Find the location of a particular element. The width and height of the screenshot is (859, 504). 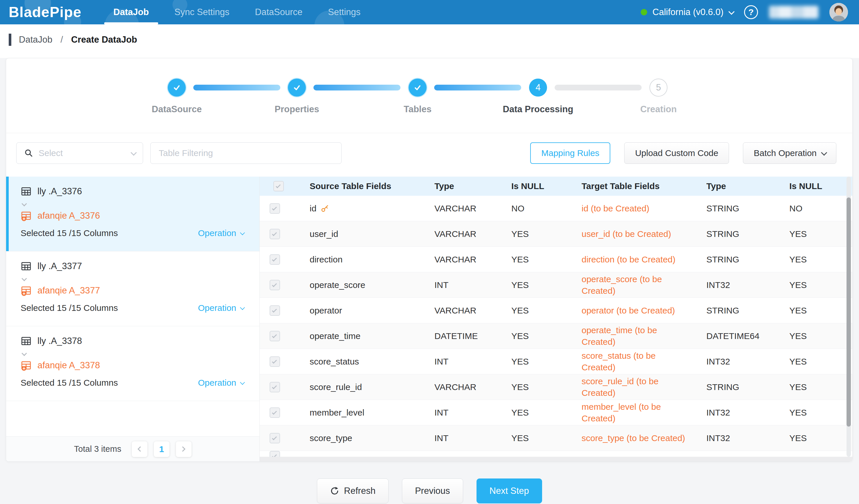

select-dropdown: Select is located at coordinates (80, 153).